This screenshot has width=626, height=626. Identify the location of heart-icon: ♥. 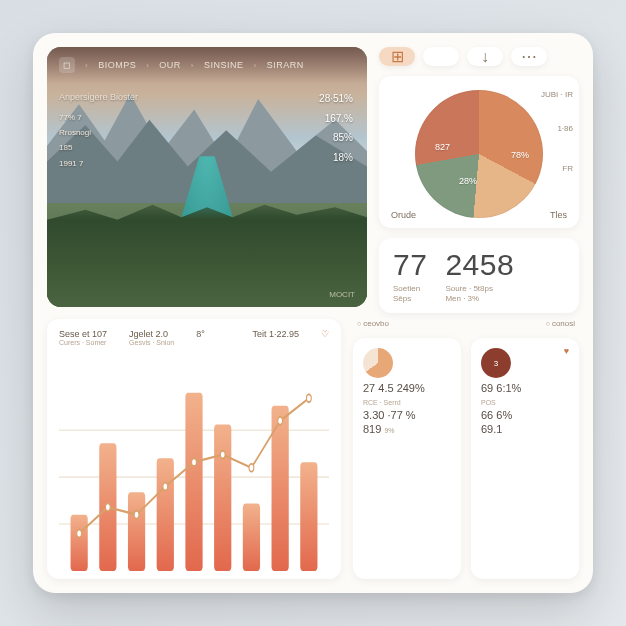
(566, 351).